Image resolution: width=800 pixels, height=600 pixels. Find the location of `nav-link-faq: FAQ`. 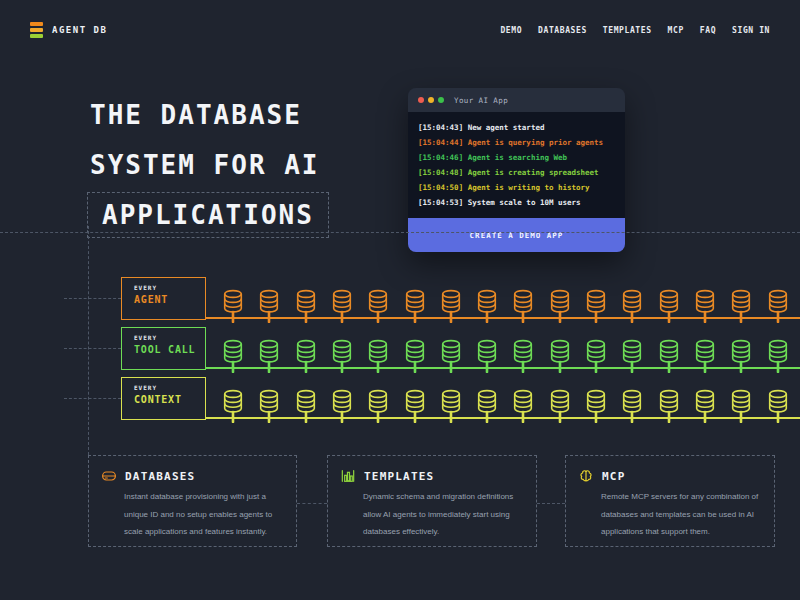

nav-link-faq: FAQ is located at coordinates (708, 30).